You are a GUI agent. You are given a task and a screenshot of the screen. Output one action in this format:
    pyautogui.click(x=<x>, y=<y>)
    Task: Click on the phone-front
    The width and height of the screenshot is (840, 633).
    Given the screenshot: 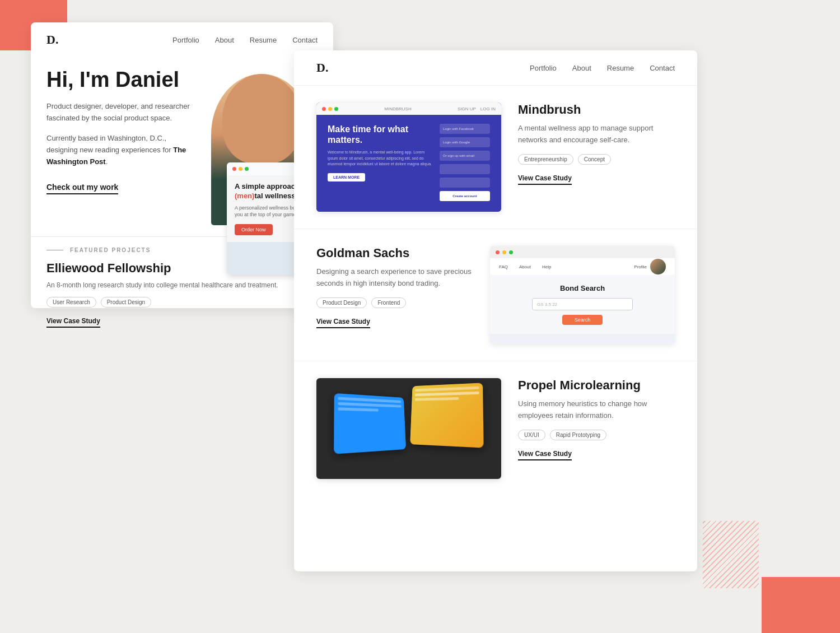 What is the action you would take?
    pyautogui.click(x=447, y=415)
    